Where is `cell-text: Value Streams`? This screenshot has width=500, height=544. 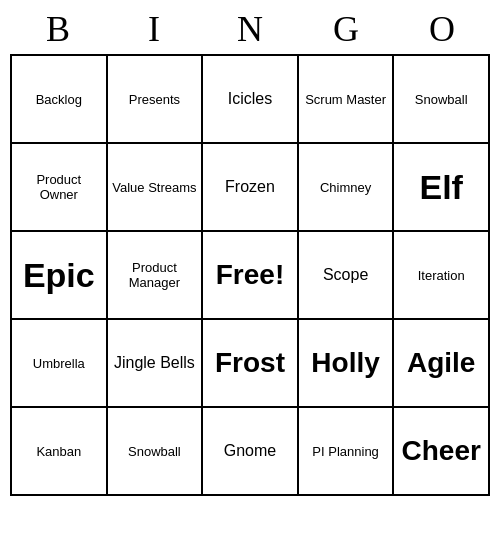
cell-text: Value Streams is located at coordinates (154, 188).